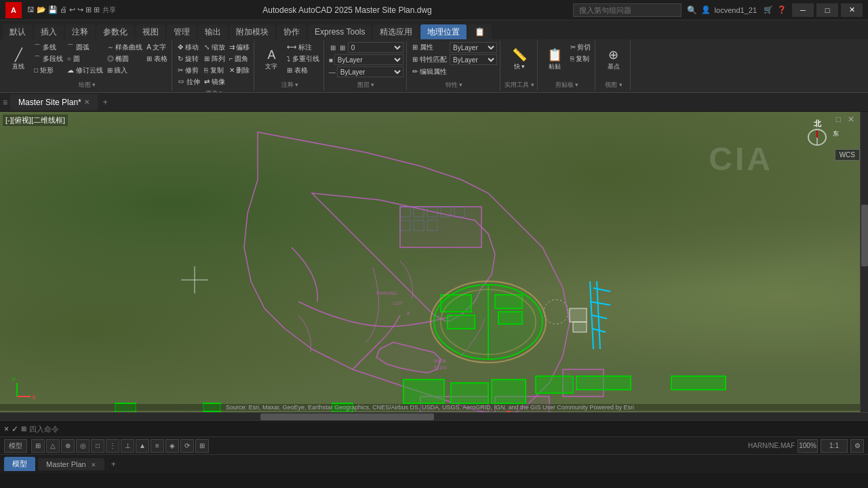  What do you see at coordinates (852, 10) in the screenshot?
I see `close-button: ✕` at bounding box center [852, 10].